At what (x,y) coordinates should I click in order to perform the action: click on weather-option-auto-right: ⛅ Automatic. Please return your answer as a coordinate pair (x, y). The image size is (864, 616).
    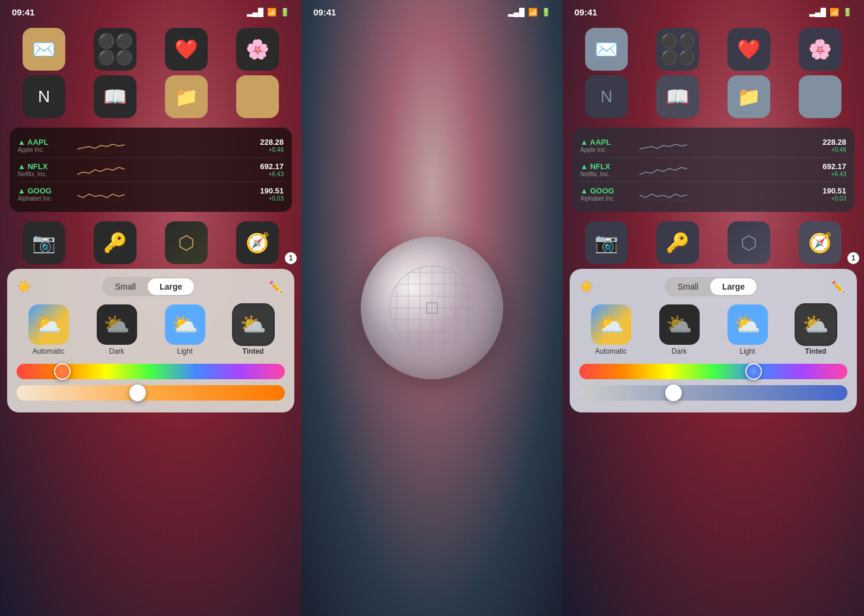
    Looking at the image, I should click on (611, 330).